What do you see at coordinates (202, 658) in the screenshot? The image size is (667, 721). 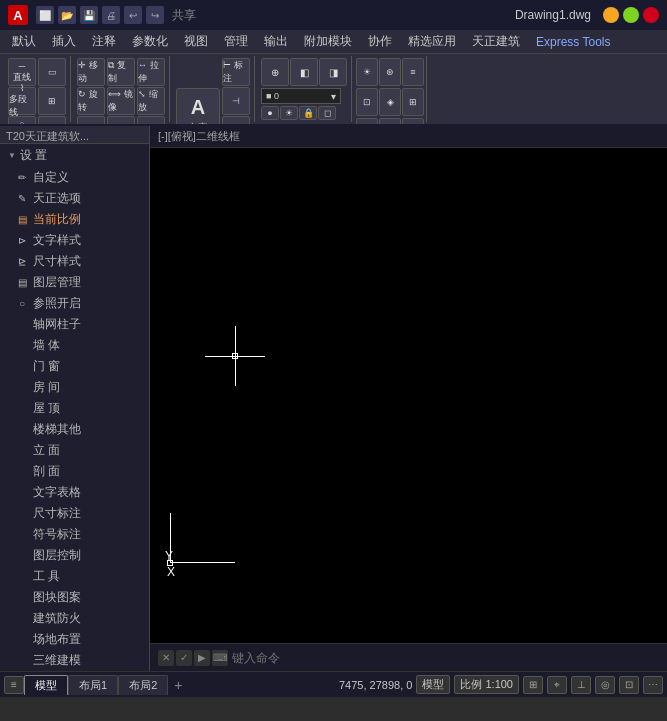 I see `cmd-icon-arrow: ▶` at bounding box center [202, 658].